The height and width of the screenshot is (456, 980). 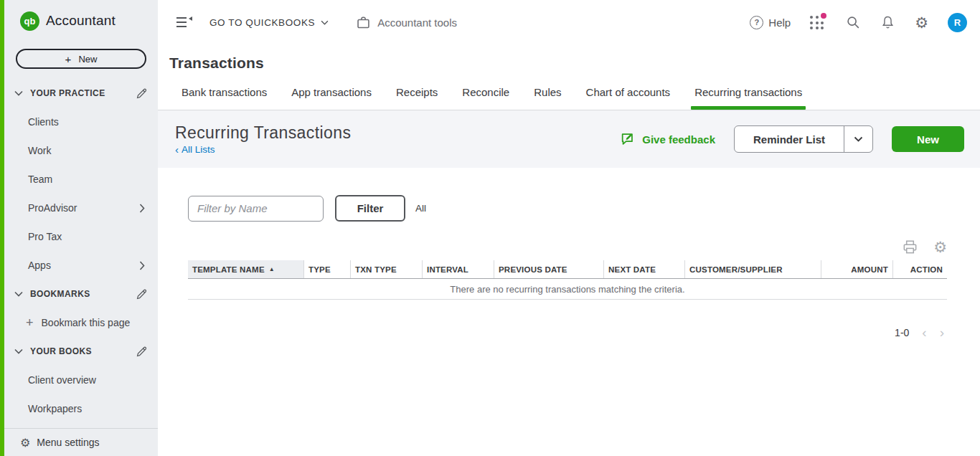 I want to click on apps-grid-icon, so click(x=818, y=22).